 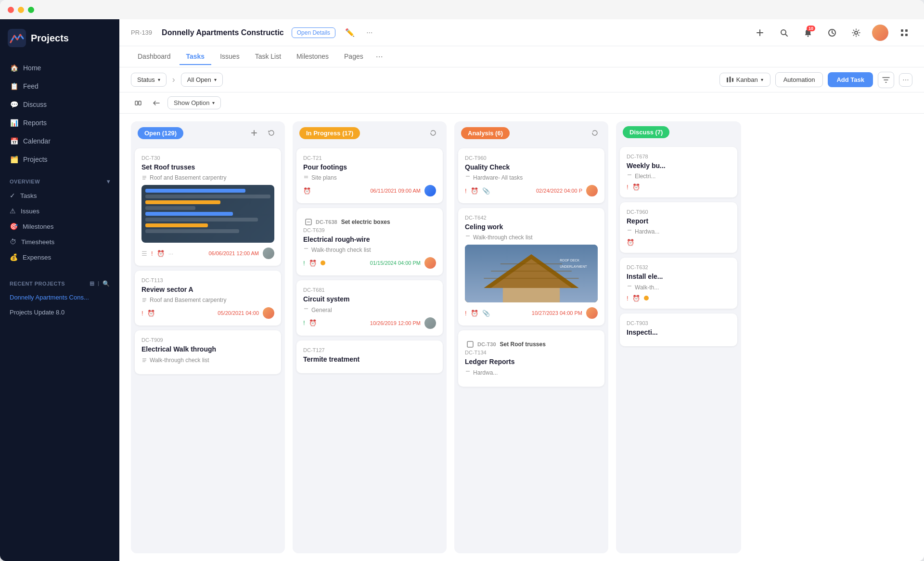 What do you see at coordinates (313, 57) in the screenshot?
I see `tab-milestones: Milestones` at bounding box center [313, 57].